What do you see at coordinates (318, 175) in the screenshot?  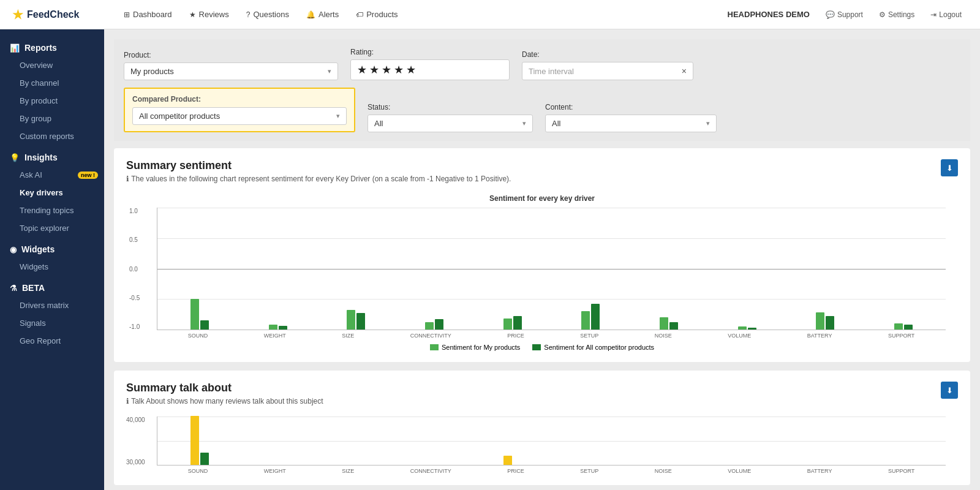 I see `sentiment-card-titles: Summary sentiment ℹ The values in the fo…` at bounding box center [318, 175].